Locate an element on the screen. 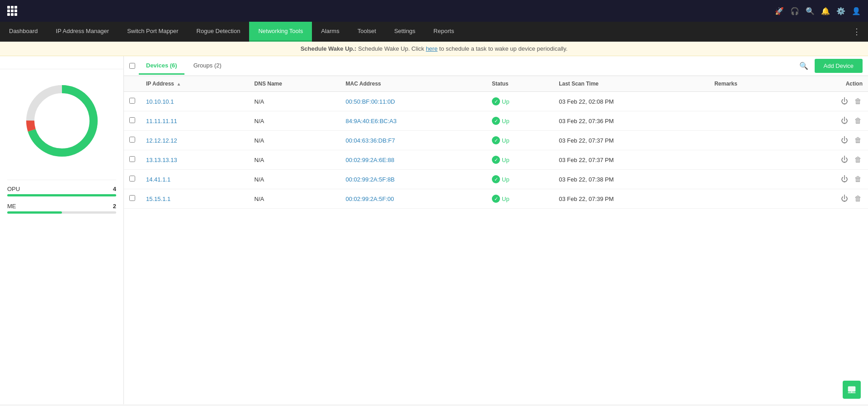  status-up-icon-4: ✓ is located at coordinates (496, 179).